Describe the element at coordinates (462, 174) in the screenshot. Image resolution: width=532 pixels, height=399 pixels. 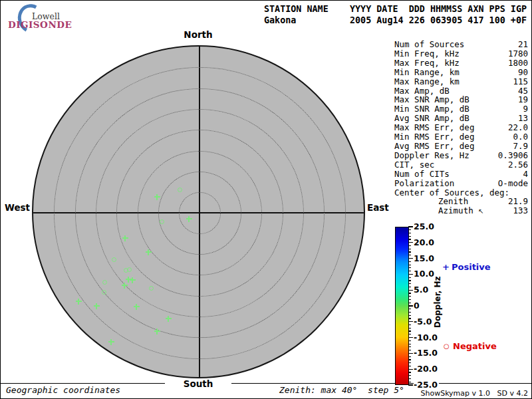
I see `info-row: Num of CITs4` at that location.